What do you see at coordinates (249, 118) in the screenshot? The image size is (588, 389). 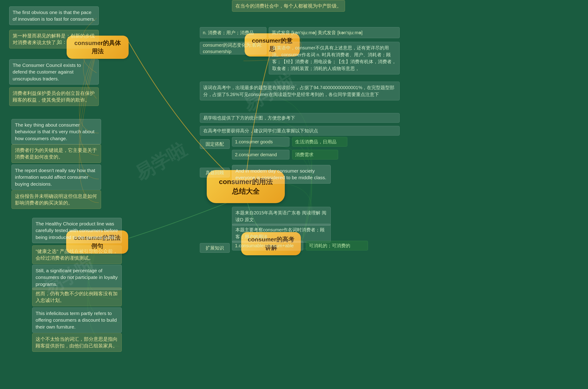 I see `yixuele-chart-text: 易学啦也提供了下方的统计图，方便您参考下` at bounding box center [249, 118].